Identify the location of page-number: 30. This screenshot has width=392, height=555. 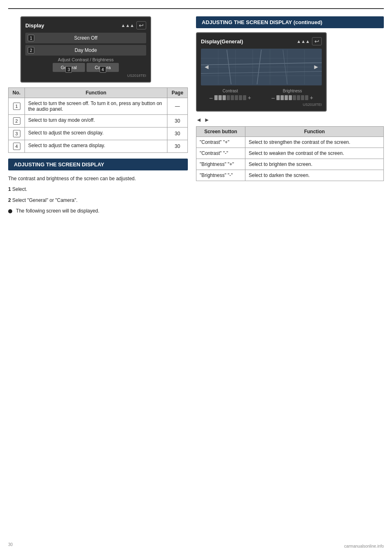
(11, 544).